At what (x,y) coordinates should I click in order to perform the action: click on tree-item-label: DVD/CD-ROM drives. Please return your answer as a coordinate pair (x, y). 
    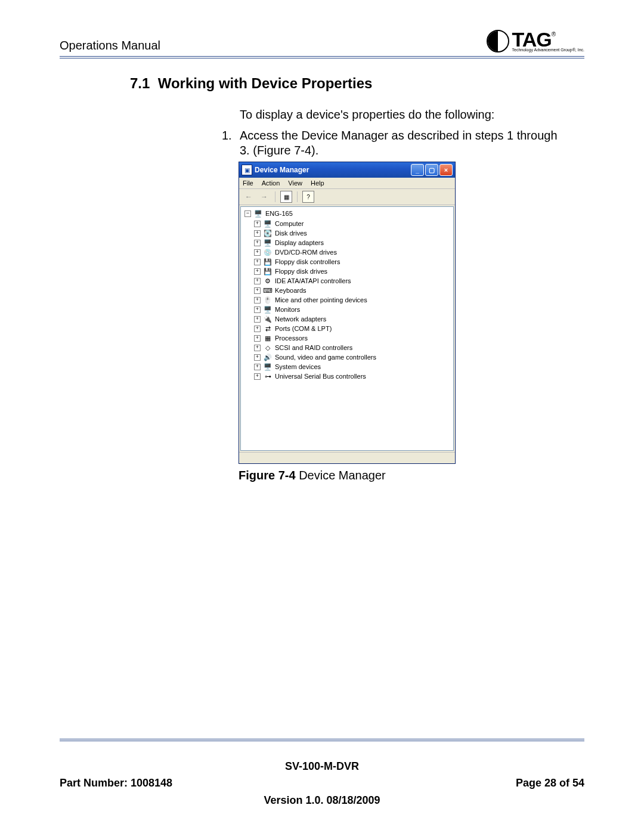
    Looking at the image, I should click on (306, 252).